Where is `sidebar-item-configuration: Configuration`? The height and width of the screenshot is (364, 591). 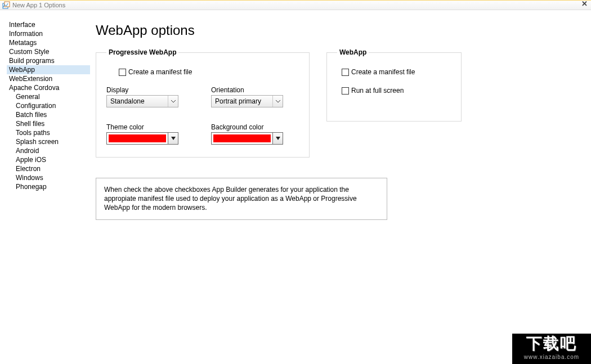 sidebar-item-configuration: Configuration is located at coordinates (48, 106).